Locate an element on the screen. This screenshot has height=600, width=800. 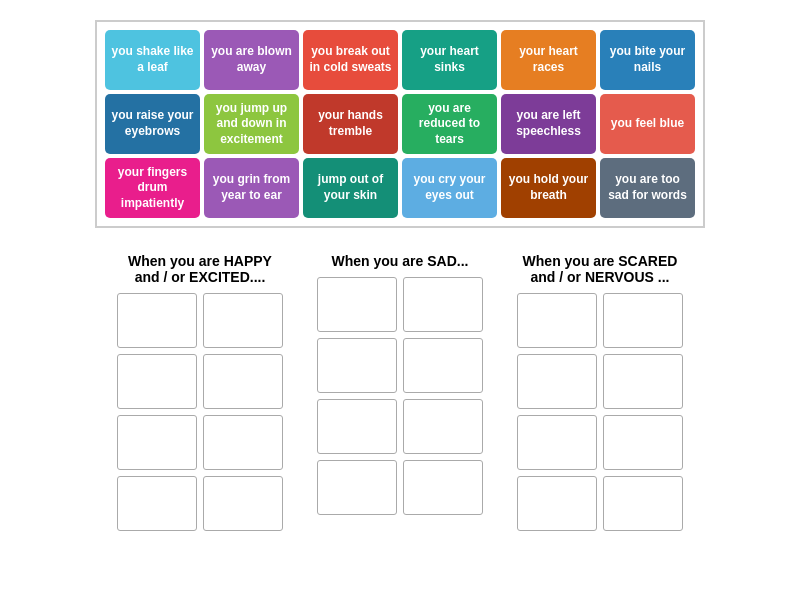
card-12: you feel blue is located at coordinates (648, 124).